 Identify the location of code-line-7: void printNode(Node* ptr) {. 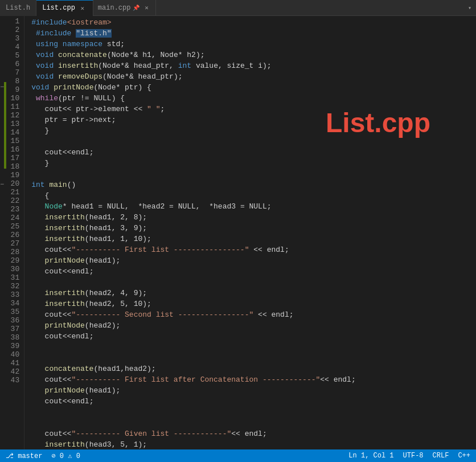
(254, 88).